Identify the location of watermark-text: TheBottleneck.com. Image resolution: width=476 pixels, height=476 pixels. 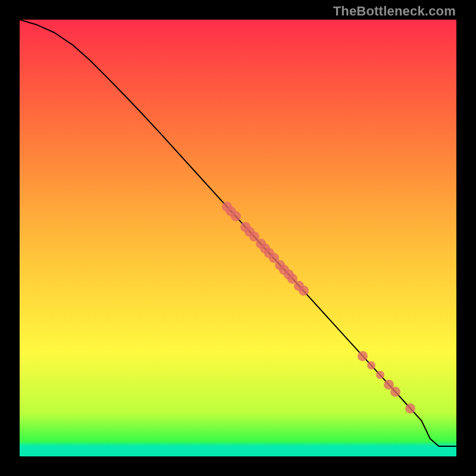
(394, 11).